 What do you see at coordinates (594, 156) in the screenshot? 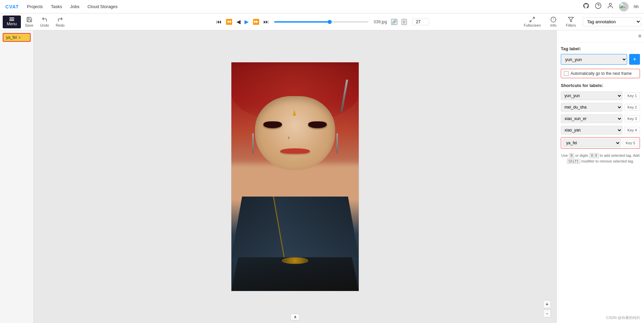
I see `key-digits: 0-9` at bounding box center [594, 156].